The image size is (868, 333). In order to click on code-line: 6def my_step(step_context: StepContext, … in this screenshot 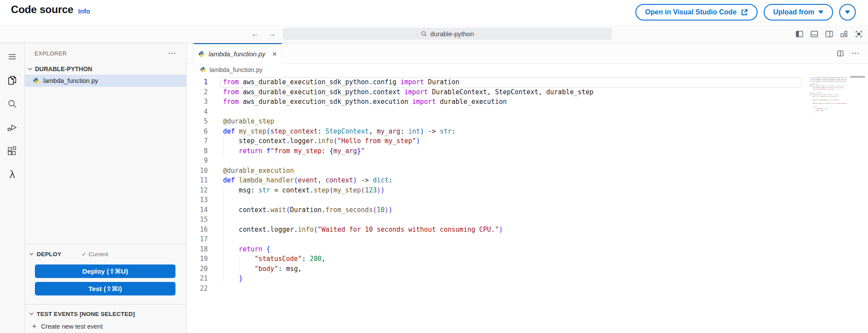, I will do `click(527, 132)`.